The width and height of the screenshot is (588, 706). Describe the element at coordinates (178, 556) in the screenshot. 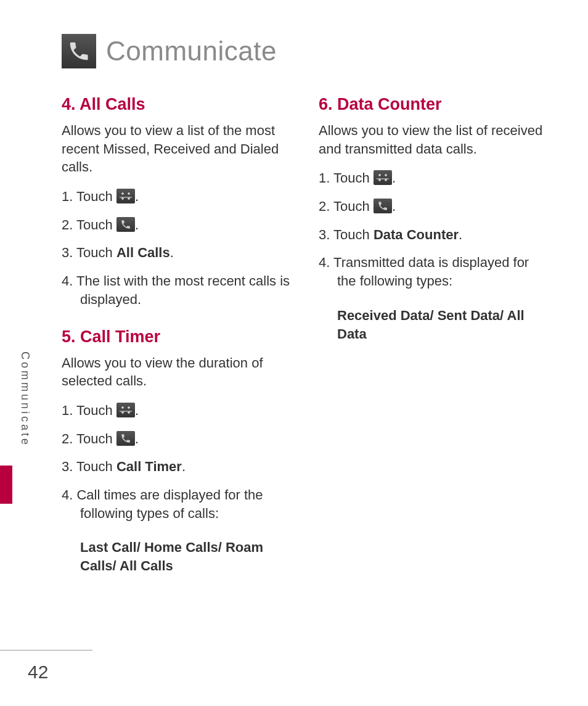

I see `call-timer-types: Last Call/ Home Calls/ Roam Calls/ All C…` at that location.